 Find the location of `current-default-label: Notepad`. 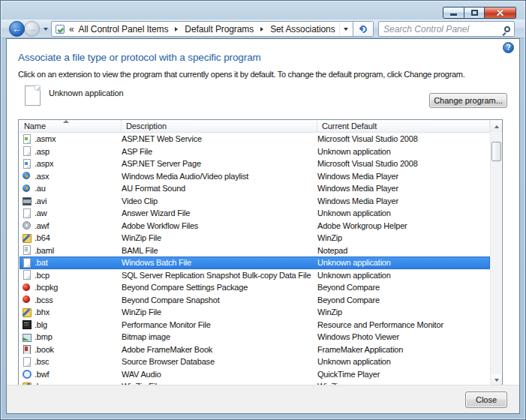

current-default-label: Notepad is located at coordinates (404, 250).